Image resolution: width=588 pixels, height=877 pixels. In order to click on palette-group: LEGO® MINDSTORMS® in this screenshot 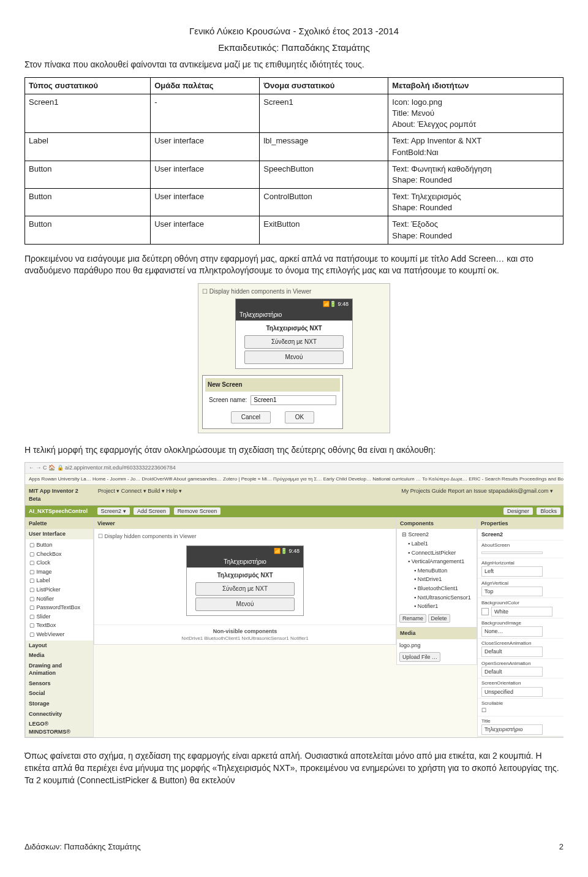, I will do `click(59, 728)`.